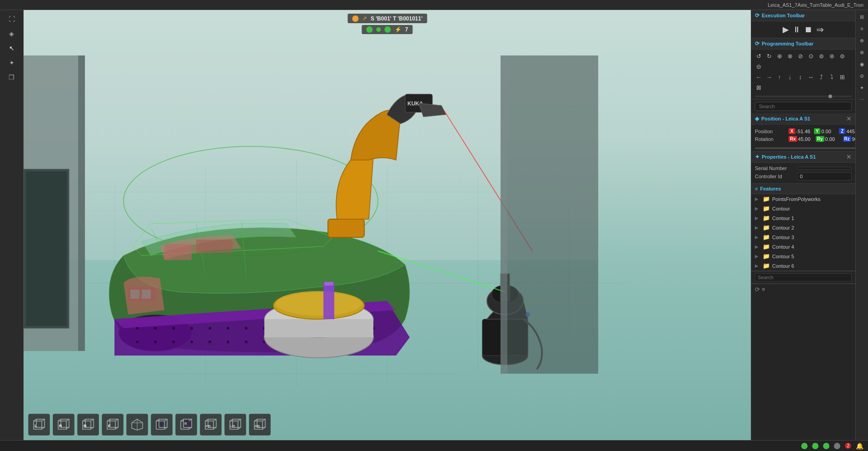 Image resolution: width=868 pixels, height=451 pixels. I want to click on prog-btn-18: ⤵, so click(832, 77).